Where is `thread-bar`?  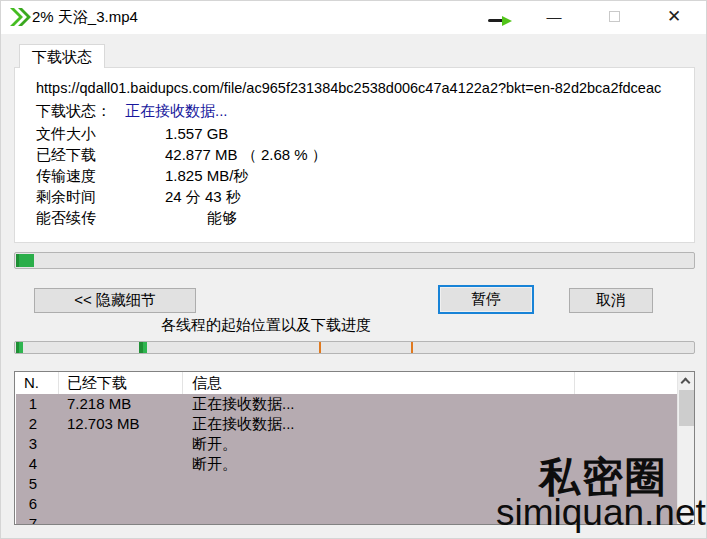
thread-bar is located at coordinates (354, 348).